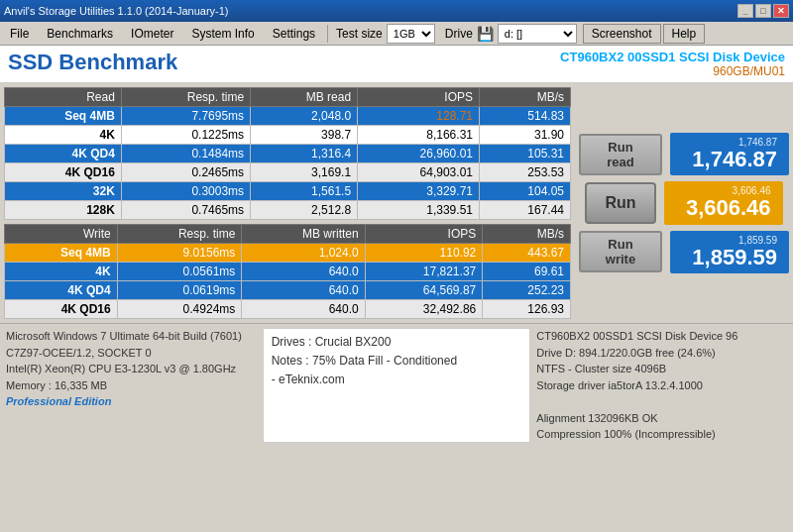  What do you see at coordinates (524, 210) in the screenshot?
I see `cell-mbs: 167.44` at bounding box center [524, 210].